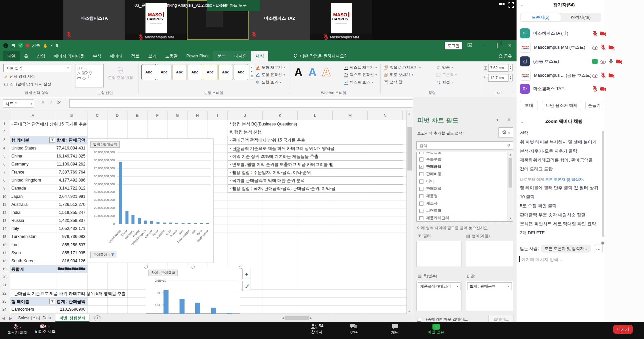  What do you see at coordinates (410, 213) in the screenshot?
I see `vertical-scrollbar: ▲ ▼` at bounding box center [410, 213].